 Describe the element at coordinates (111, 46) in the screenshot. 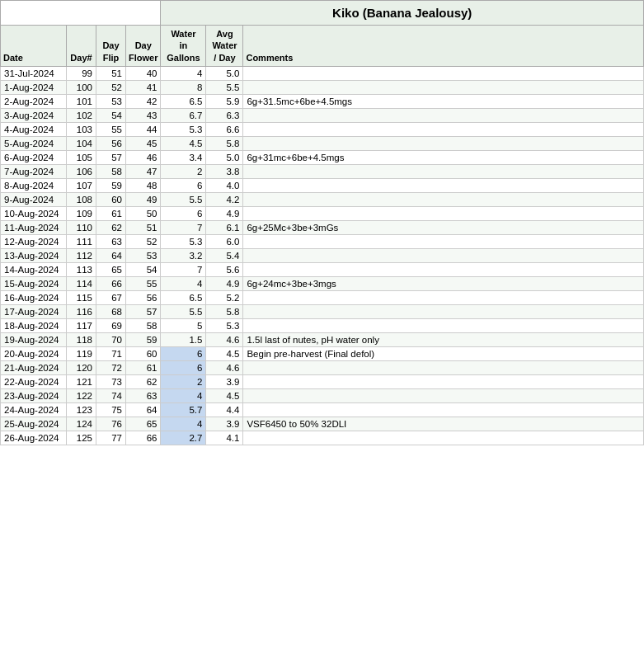

I see `col-header-flip: Day Flip` at that location.